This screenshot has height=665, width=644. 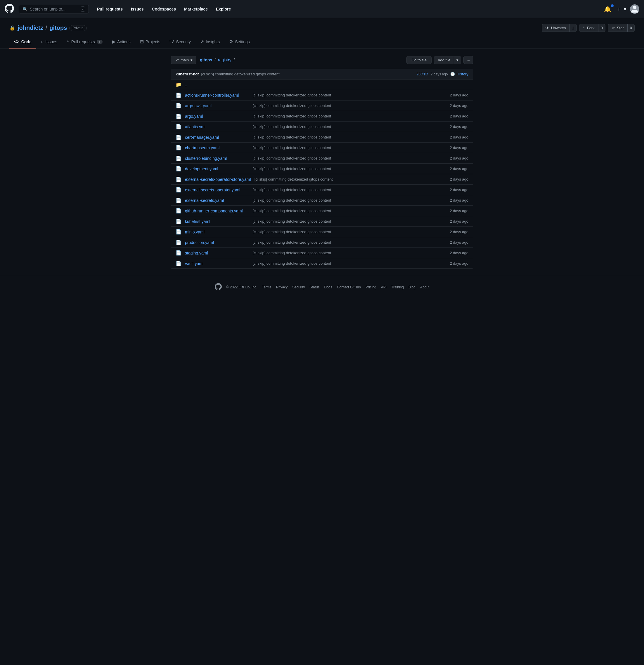 What do you see at coordinates (631, 28) in the screenshot?
I see `star-count: 0` at bounding box center [631, 28].